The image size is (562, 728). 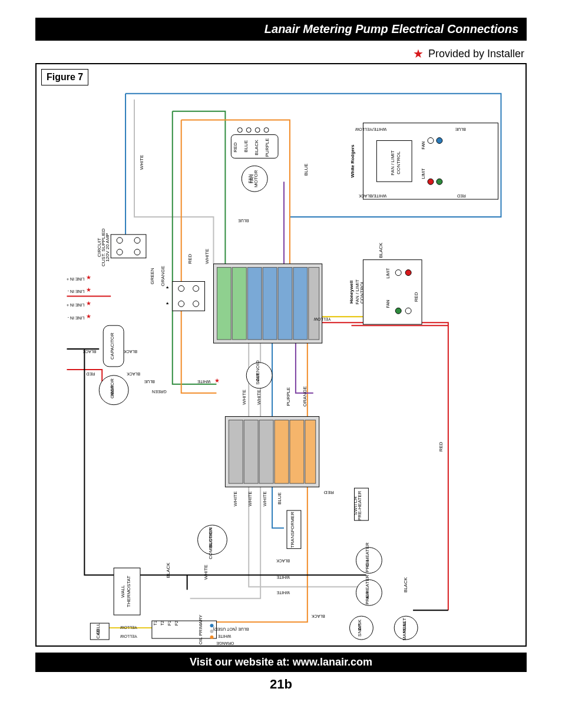 What do you see at coordinates (476, 54) in the screenshot?
I see `legend-text: Provided by Installer` at bounding box center [476, 54].